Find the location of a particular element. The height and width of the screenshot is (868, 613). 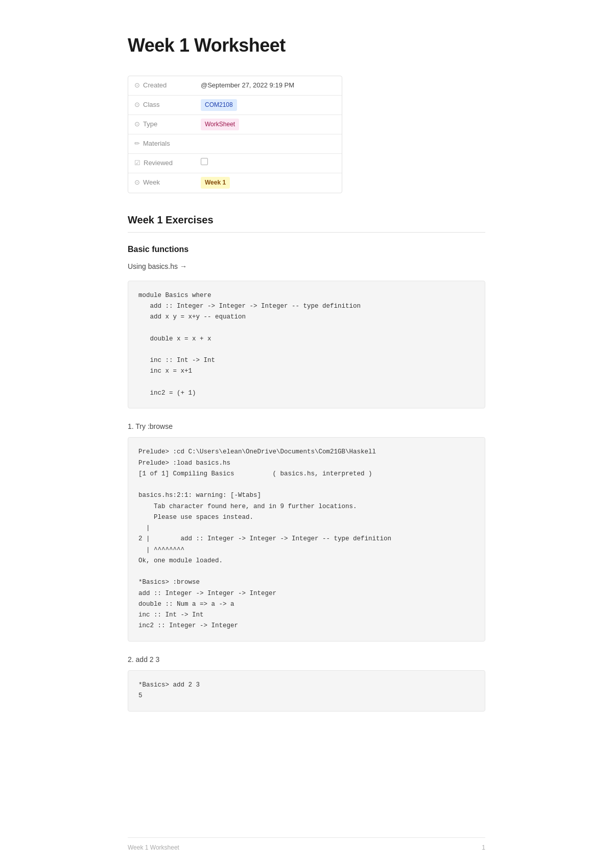

basic-functions-heading: Basic functions is located at coordinates (306, 249).